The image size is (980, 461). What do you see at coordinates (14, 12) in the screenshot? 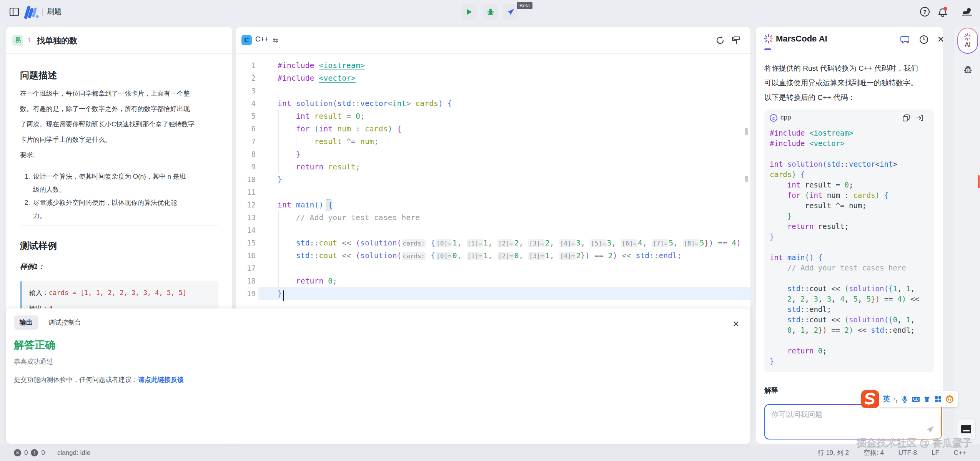
I see `sidebar-toggle-icon` at bounding box center [14, 12].